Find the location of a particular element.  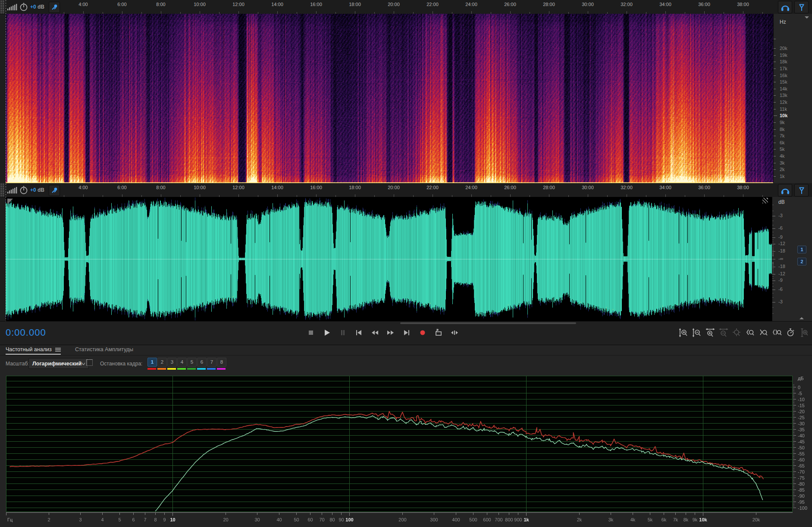

timeline-ruler-waveform: 4:006:008:0010:0012:0014:0016:0018:0020:… is located at coordinates (406, 190).